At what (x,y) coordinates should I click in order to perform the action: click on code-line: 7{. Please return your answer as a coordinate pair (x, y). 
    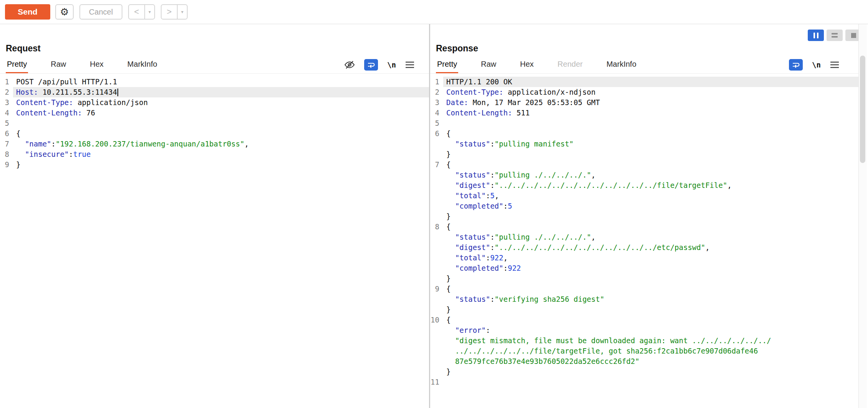
    Looking at the image, I should click on (644, 165).